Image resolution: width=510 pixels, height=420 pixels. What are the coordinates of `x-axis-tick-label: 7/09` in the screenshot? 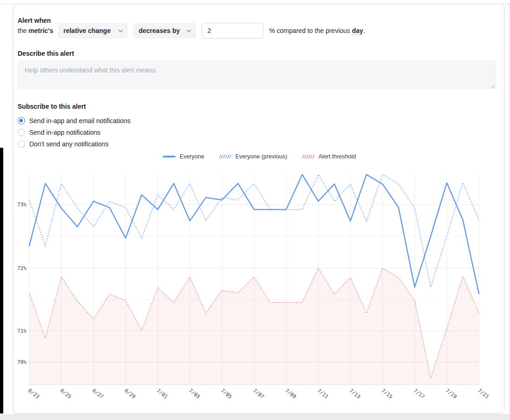 It's located at (291, 394).